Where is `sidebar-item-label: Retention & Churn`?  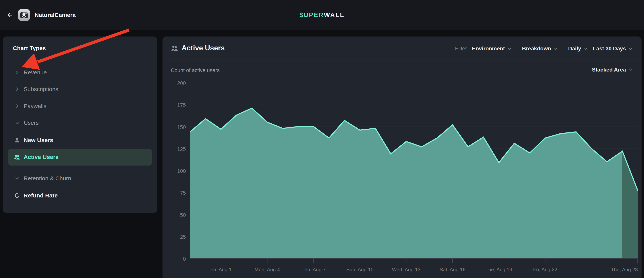
sidebar-item-label: Retention & Churn is located at coordinates (48, 178).